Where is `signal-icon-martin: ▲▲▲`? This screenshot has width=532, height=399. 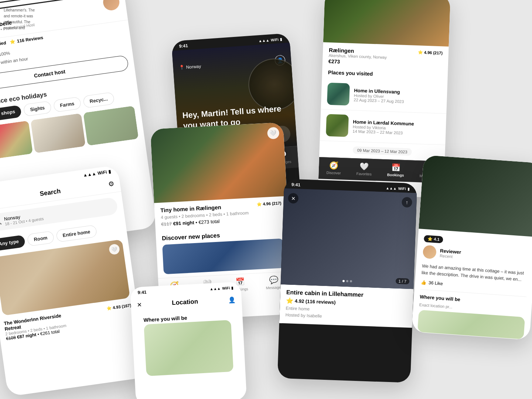
signal-icon-martin: ▲▲▲ is located at coordinates (264, 41).